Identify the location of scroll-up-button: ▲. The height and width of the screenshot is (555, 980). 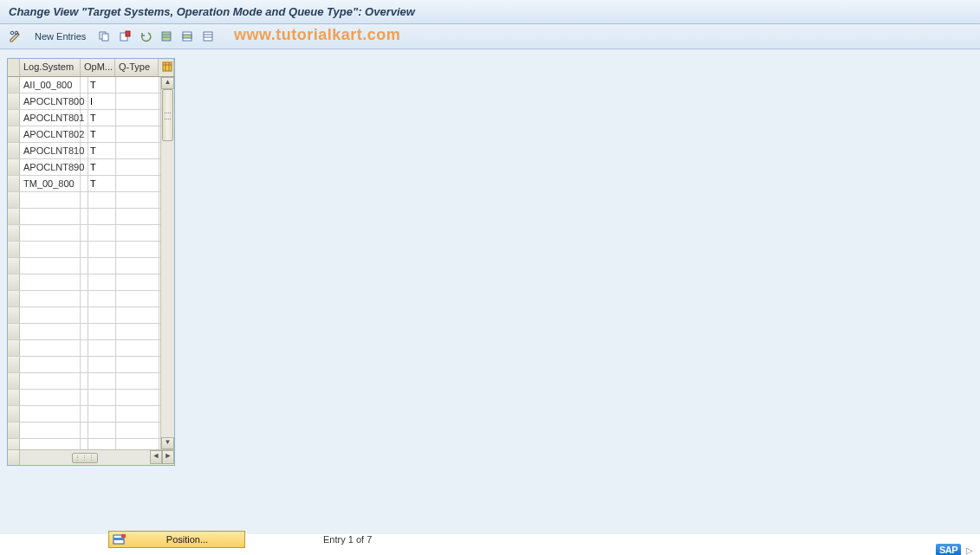
(168, 83).